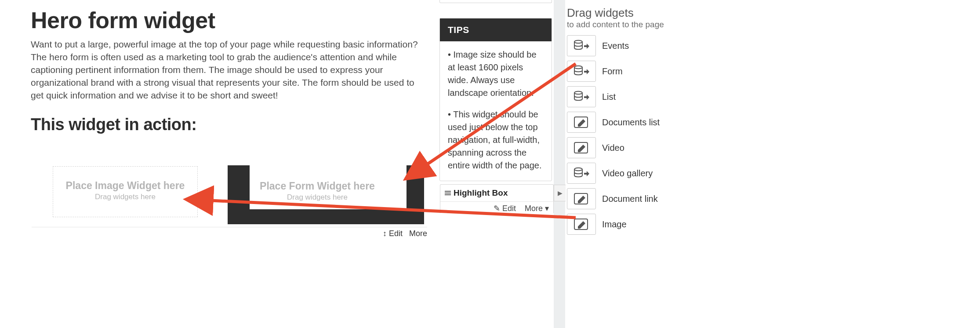 The width and height of the screenshot is (980, 328). What do you see at coordinates (496, 140) in the screenshot?
I see `tips-item: • This widget should be used just below …` at bounding box center [496, 140].